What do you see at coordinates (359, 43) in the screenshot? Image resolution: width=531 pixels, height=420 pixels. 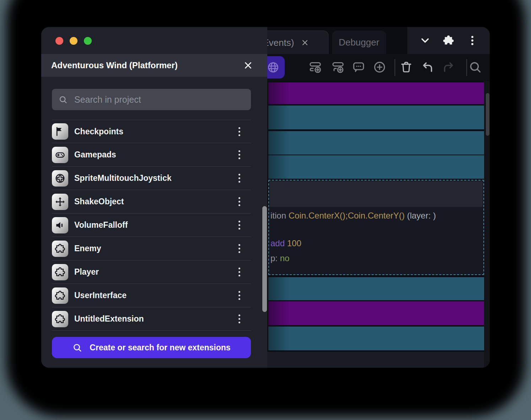 I see `tab-debugger-label: Debugger` at bounding box center [359, 43].